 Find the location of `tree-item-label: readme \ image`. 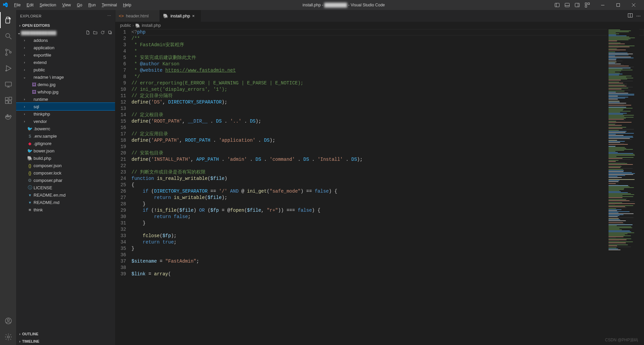

tree-item-label: readme \ image is located at coordinates (49, 77).